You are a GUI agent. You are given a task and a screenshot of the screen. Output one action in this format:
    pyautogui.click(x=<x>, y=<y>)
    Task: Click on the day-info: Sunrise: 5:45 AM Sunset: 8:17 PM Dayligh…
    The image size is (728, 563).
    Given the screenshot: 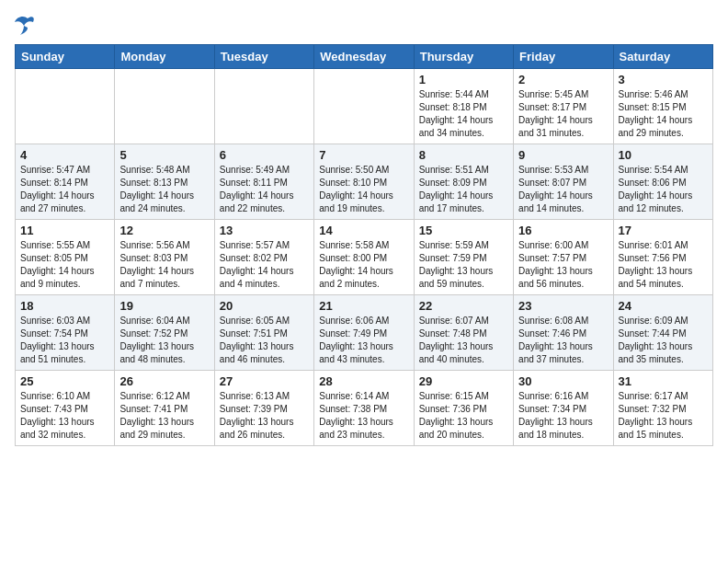 What is the action you would take?
    pyautogui.click(x=563, y=114)
    